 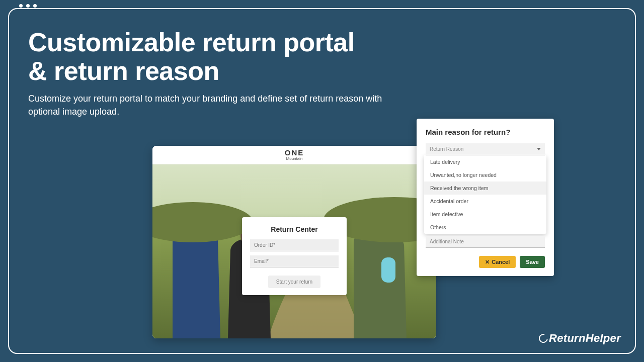 What do you see at coordinates (485, 162) in the screenshot?
I see `reason-option: Late delivery` at bounding box center [485, 162].